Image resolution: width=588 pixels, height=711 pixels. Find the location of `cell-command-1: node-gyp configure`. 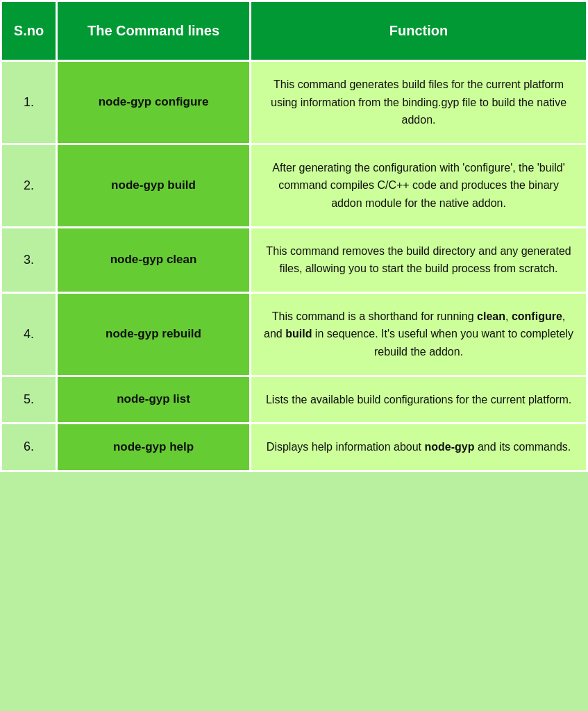

cell-command-1: node-gyp configure is located at coordinates (153, 103).